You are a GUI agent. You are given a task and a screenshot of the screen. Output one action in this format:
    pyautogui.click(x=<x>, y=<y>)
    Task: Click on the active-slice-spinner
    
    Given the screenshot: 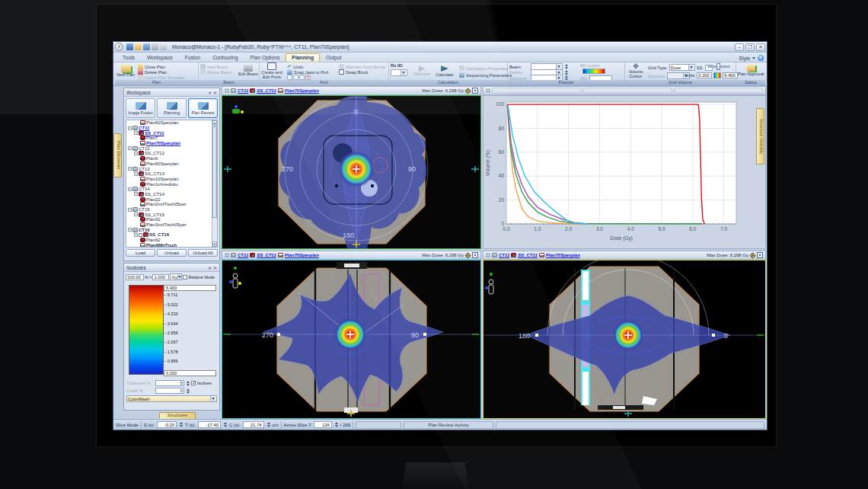 What is the action you would take?
    pyautogui.click(x=337, y=425)
    